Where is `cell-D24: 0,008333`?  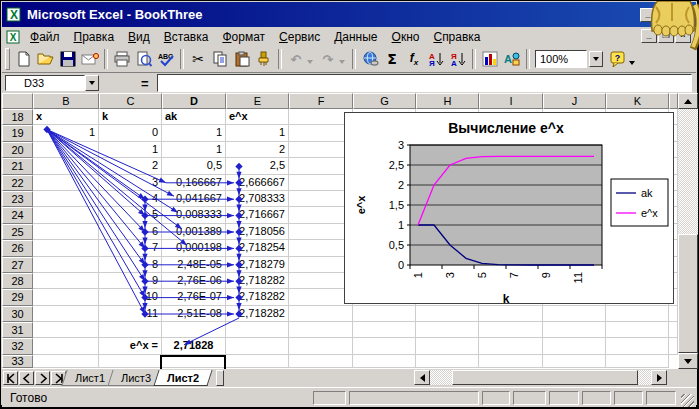
cell-D24: 0,008333 is located at coordinates (194, 215).